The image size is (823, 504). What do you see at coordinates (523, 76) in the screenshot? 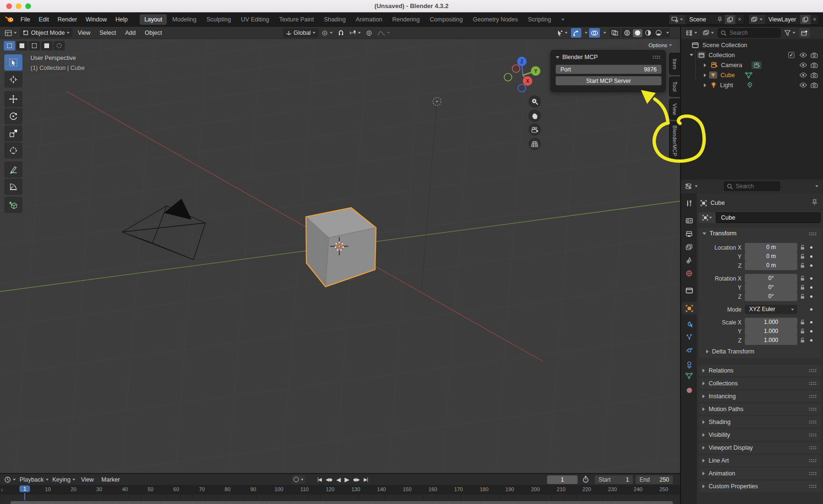
I see `navigation-gizmo: Z Y X` at bounding box center [523, 76].